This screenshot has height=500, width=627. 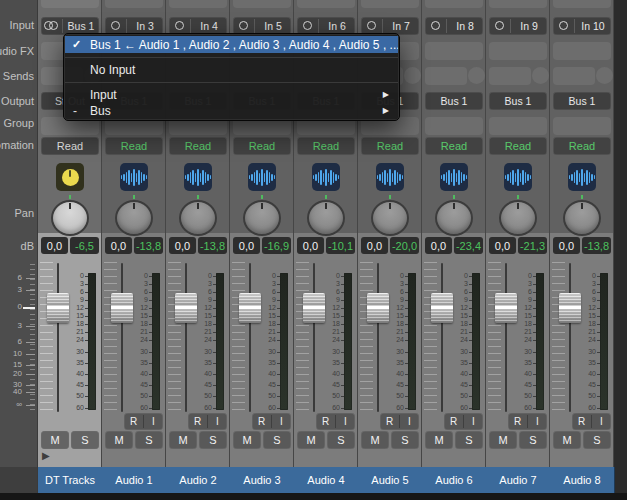 What do you see at coordinates (326, 480) in the screenshot?
I see `track-name: Audio 4` at bounding box center [326, 480].